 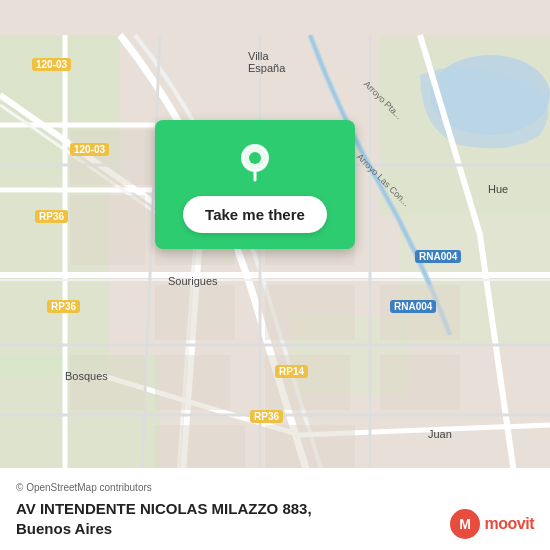 I want to click on road-label-rp36-3: RP36, so click(x=266, y=416).